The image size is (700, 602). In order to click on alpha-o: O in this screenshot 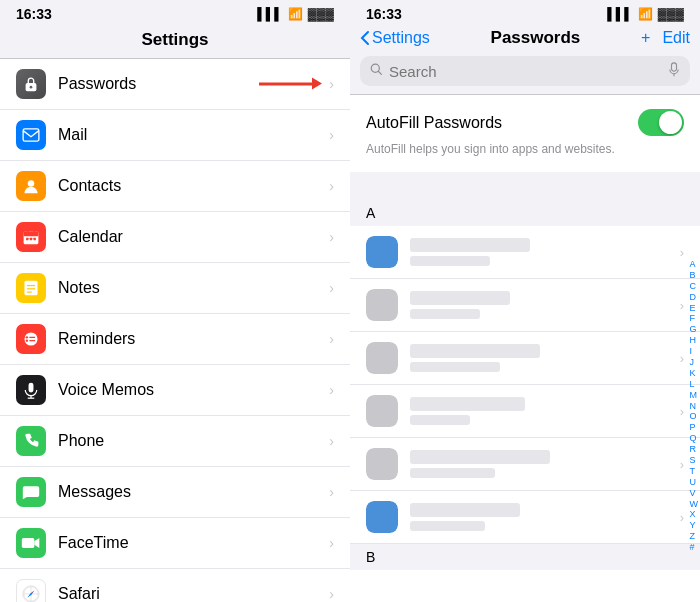, I will do `click(694, 417)`.